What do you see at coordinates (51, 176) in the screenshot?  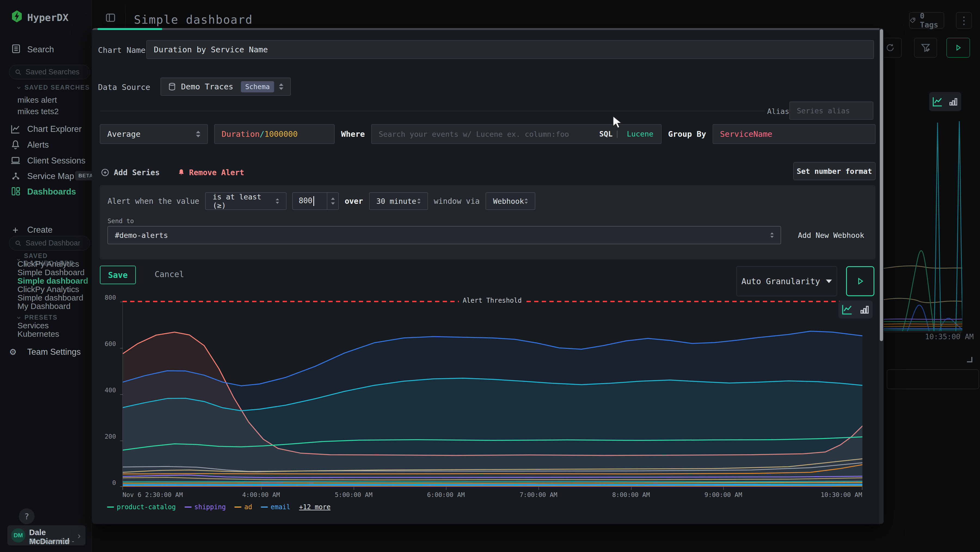 I see `sidebar-item-service-map: Service Map` at bounding box center [51, 176].